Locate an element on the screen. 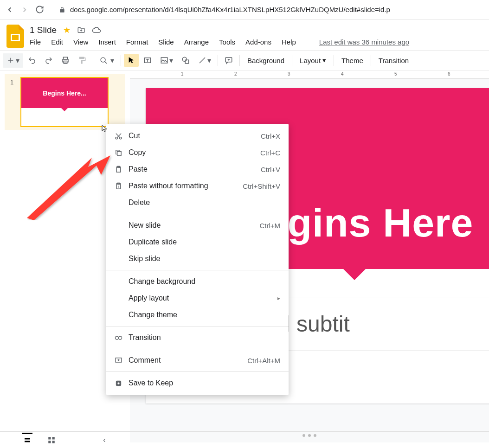  paste-plain-icon is located at coordinates (122, 186).